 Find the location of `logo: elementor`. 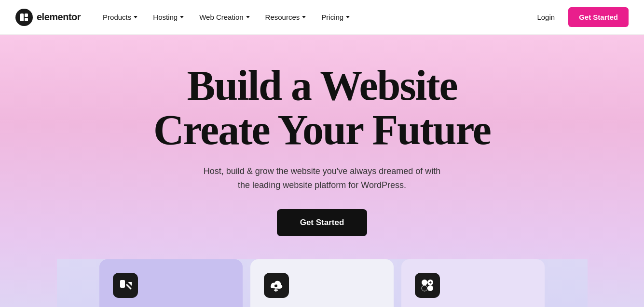

logo: elementor is located at coordinates (48, 17).